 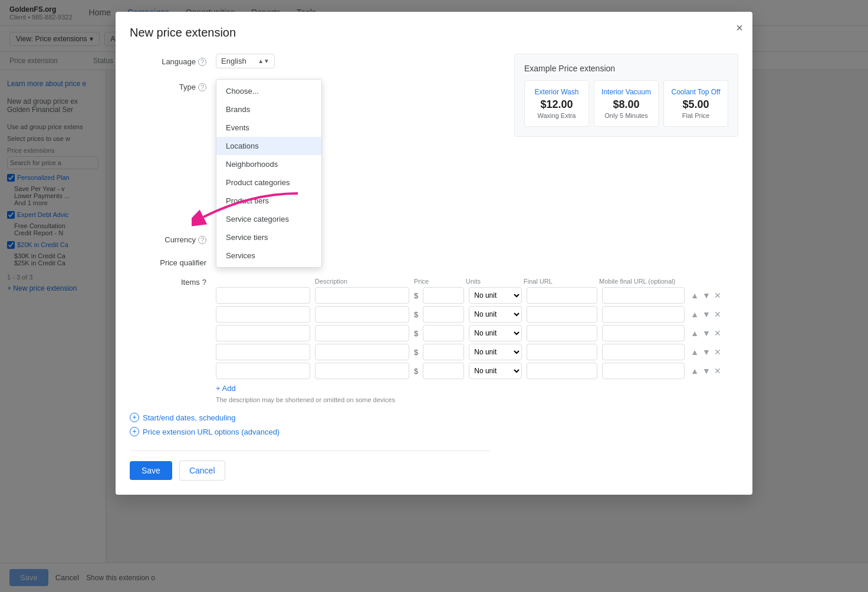 What do you see at coordinates (626, 68) in the screenshot?
I see `example-title: Example Price extension` at bounding box center [626, 68].